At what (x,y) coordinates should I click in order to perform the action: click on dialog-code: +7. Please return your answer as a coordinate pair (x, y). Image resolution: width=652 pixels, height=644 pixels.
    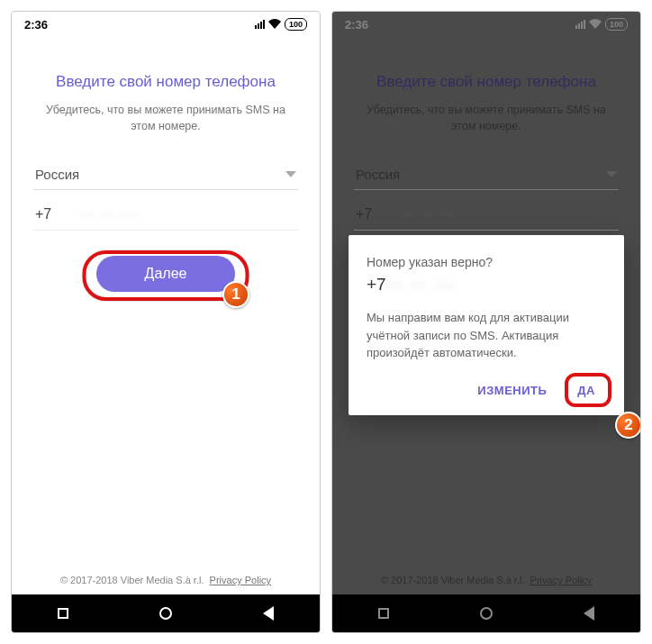
    Looking at the image, I should click on (376, 285).